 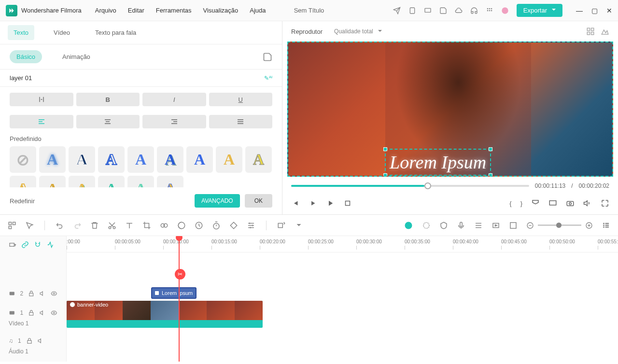 What do you see at coordinates (428, 186) in the screenshot?
I see `scrub-thumb` at bounding box center [428, 186].